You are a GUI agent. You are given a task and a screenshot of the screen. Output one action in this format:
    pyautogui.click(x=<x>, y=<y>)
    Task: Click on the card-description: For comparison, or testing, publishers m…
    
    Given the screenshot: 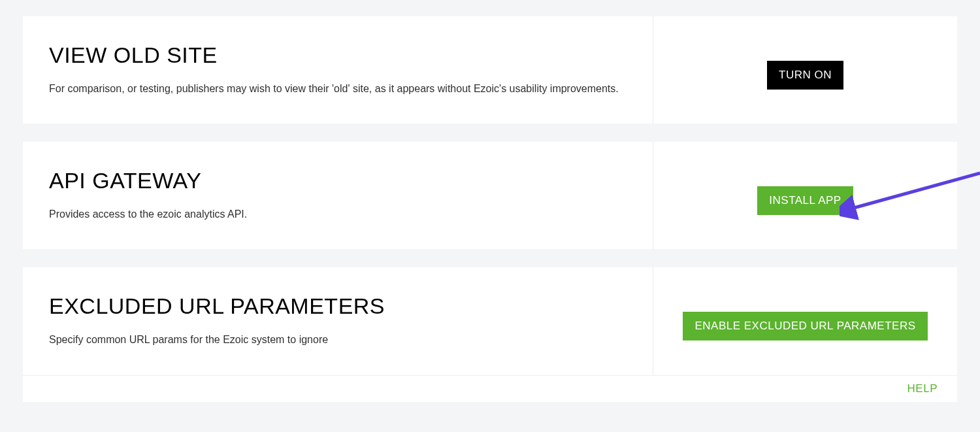 What is the action you would take?
    pyautogui.click(x=338, y=89)
    